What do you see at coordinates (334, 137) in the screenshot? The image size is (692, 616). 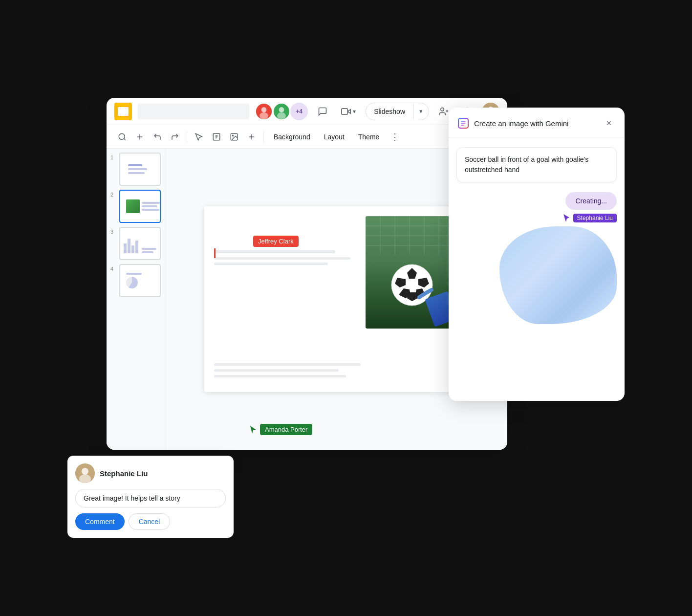 I see `layout-button: Layout` at bounding box center [334, 137].